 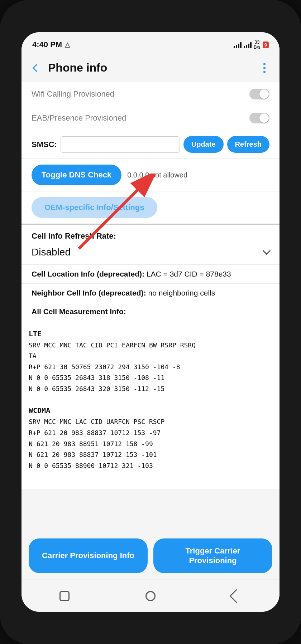 I want to click on all-cell-label-row: All Cell Measurement Info:, so click(x=150, y=312).